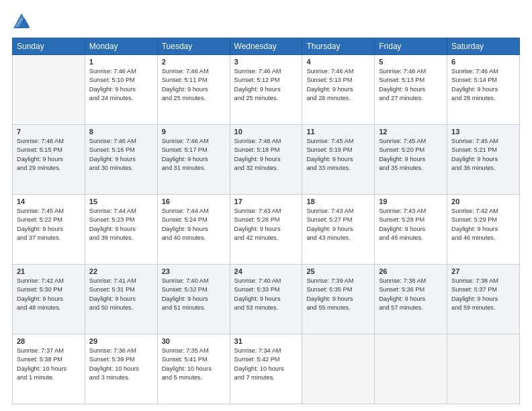 The width and height of the screenshot is (532, 411). Describe the element at coordinates (266, 224) in the screenshot. I see `day-info: Sunrise: 7:43 AMSunset: 5:26 PMDaylight:…` at that location.